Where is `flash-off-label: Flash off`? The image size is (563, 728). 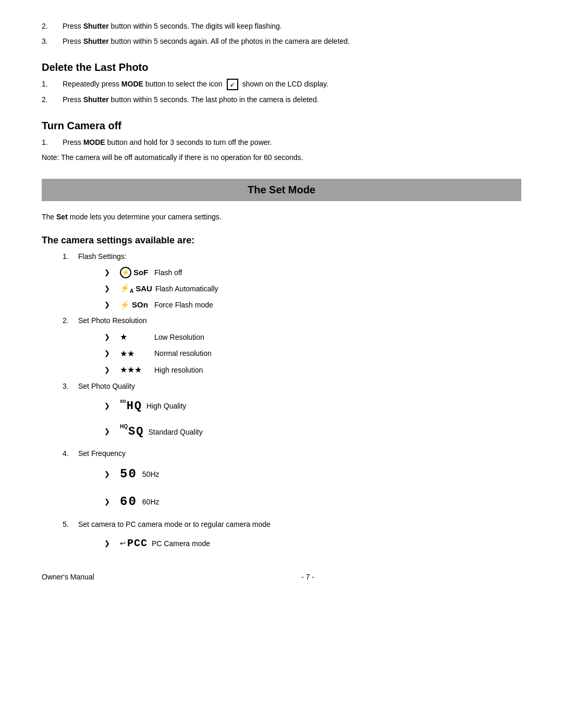 flash-off-label: Flash off is located at coordinates (168, 273).